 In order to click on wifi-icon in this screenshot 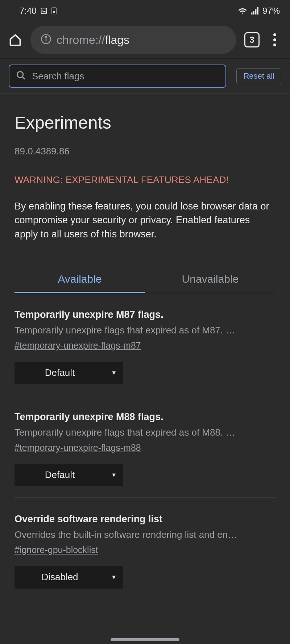, I will do `click(243, 11)`.